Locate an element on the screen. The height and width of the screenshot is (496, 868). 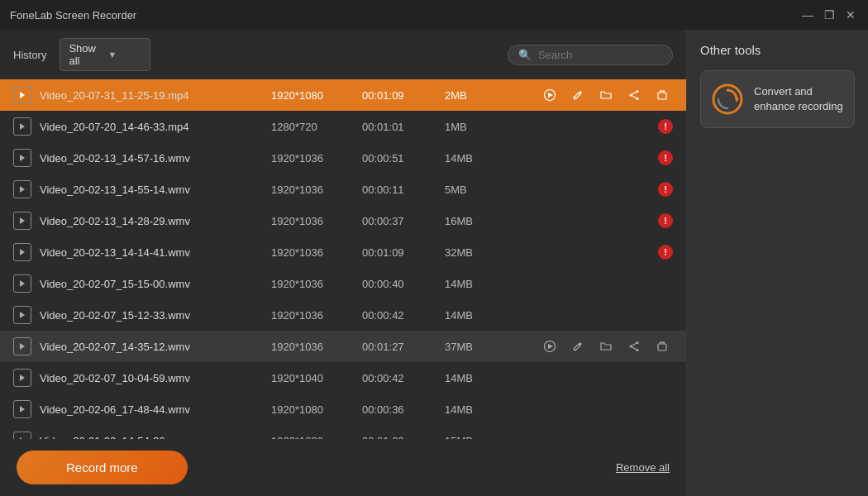
recording-size: 16MB is located at coordinates (474, 222).